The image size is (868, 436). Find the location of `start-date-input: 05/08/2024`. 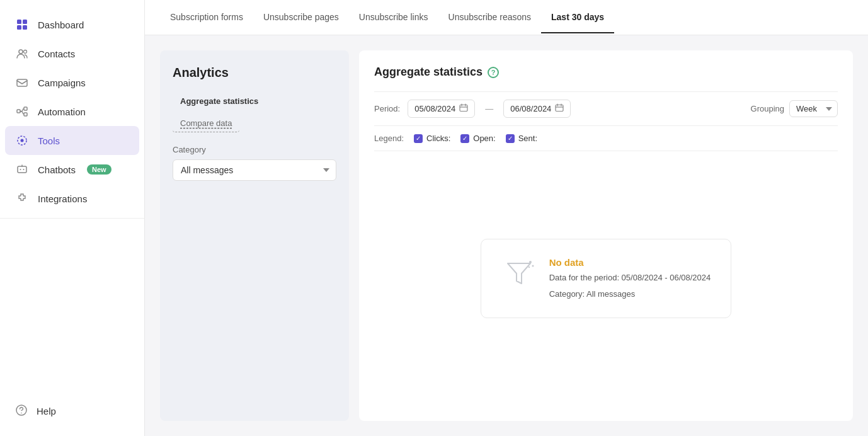

start-date-input: 05/08/2024 is located at coordinates (441, 108).